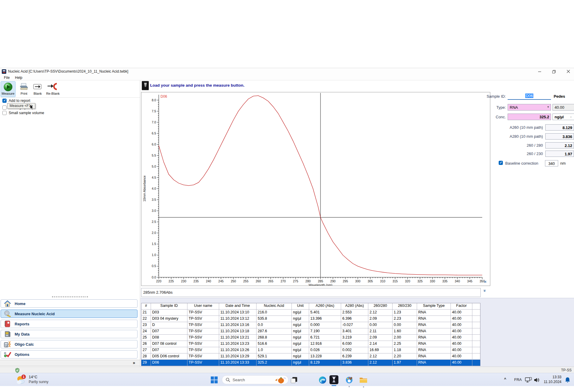 The height and width of the screenshot is (392, 574). What do you see at coordinates (69, 324) in the screenshot?
I see `sidebar-item-reports: Reports` at bounding box center [69, 324].